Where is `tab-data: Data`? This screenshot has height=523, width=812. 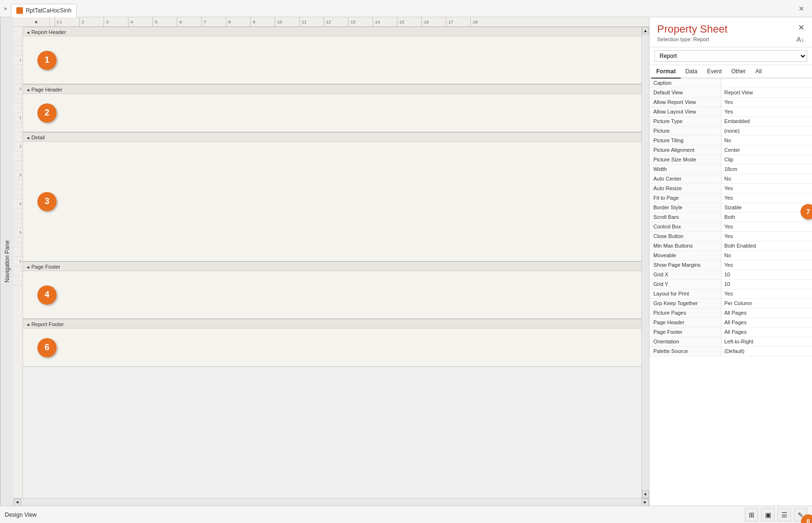 tab-data: Data is located at coordinates (691, 72).